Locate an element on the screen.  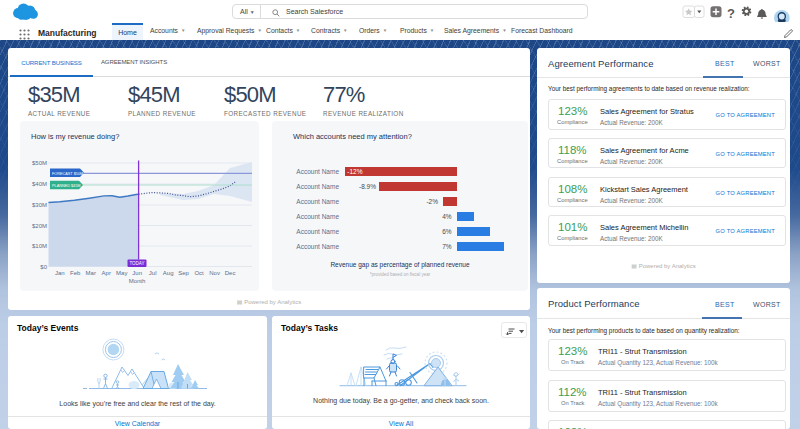
svg-text: PLANNED $45M is located at coordinates (66, 186).